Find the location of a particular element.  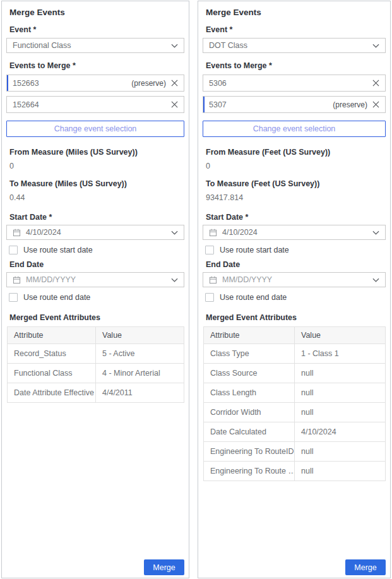

attribute-cell: Engineering To RouteID is located at coordinates (249, 452).